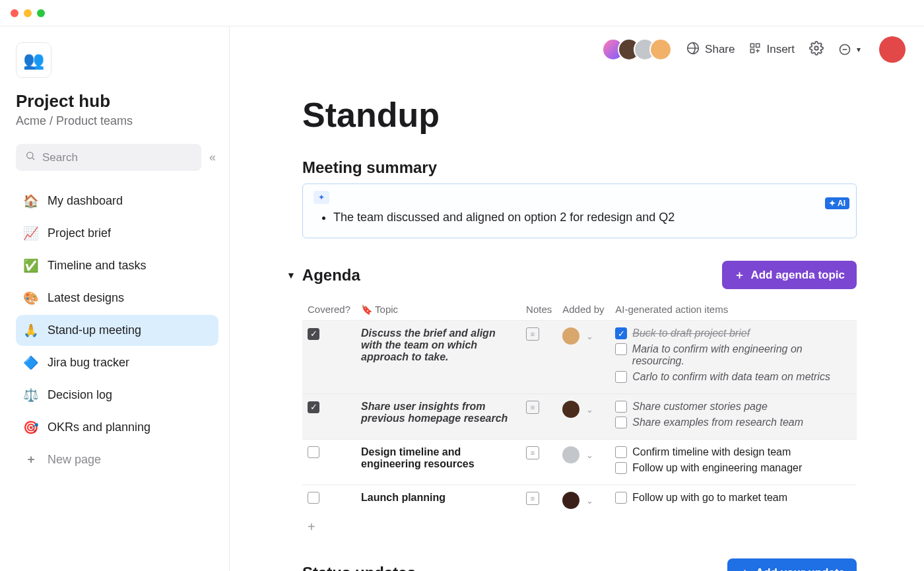 This screenshot has width=924, height=571. What do you see at coordinates (800, 569) in the screenshot?
I see `add-update-label: Add your update` at bounding box center [800, 569].